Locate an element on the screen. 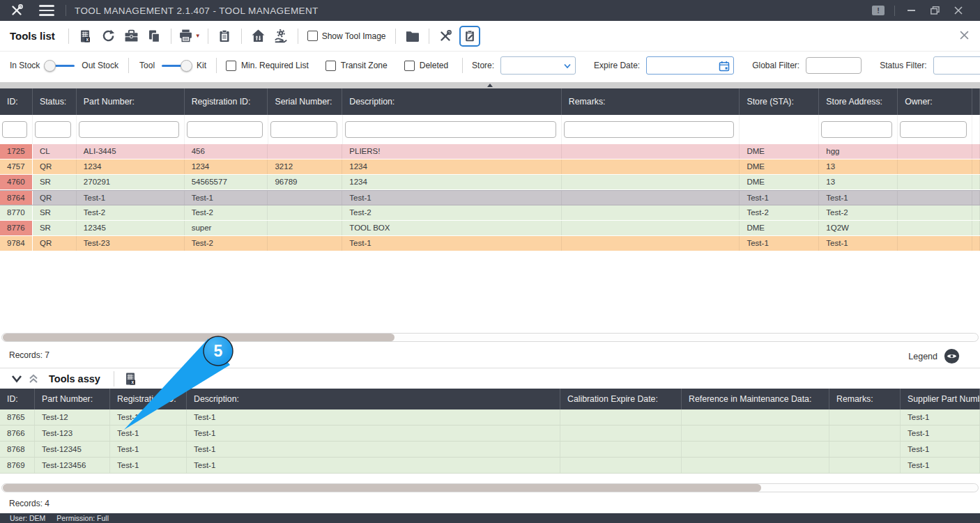 The width and height of the screenshot is (980, 523). store-home-button is located at coordinates (258, 36).